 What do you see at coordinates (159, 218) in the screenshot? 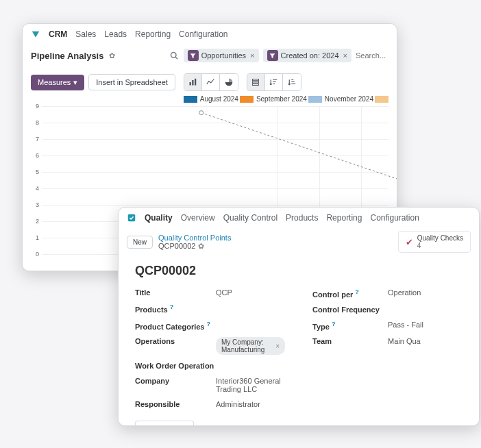
I see `app-name: Quality` at bounding box center [159, 218].